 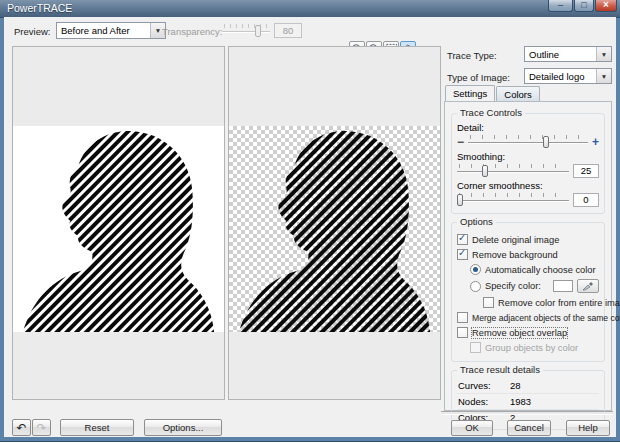 What do you see at coordinates (488, 302) in the screenshot?
I see `remove-color-entire-checkbox: ✓` at bounding box center [488, 302].